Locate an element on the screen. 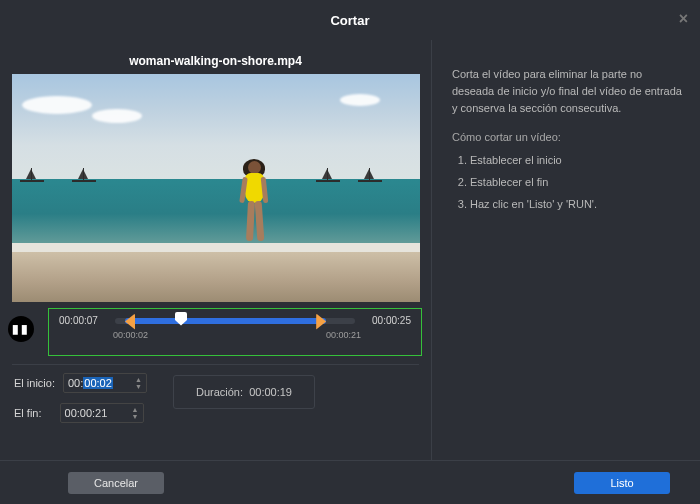  help-steps: Establecer el inicio Establecer el fin H… is located at coordinates (576, 182).